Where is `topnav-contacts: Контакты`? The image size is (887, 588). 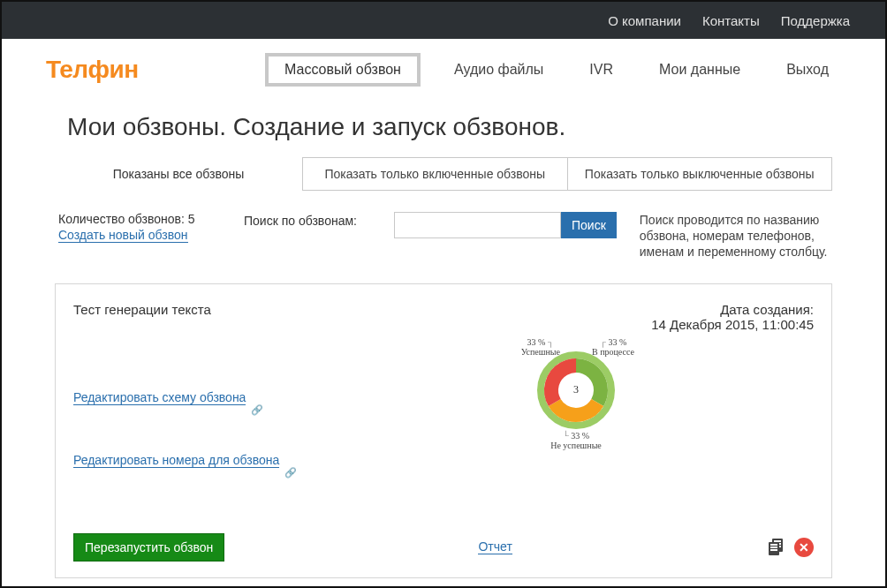
topnav-contacts: Контакты is located at coordinates (732, 21).